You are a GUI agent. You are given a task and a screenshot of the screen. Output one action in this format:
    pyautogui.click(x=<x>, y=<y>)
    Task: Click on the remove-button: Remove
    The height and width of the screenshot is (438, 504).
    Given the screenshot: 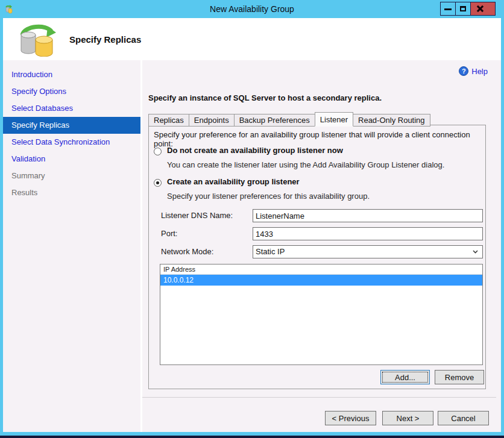 What is the action you would take?
    pyautogui.click(x=459, y=377)
    